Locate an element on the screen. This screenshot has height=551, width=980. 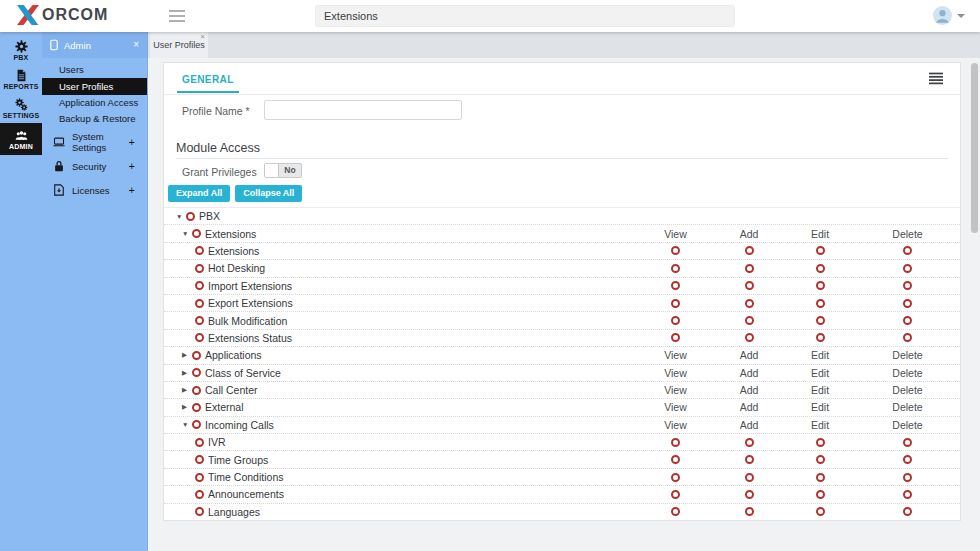
grant-privileges-toggle: No is located at coordinates (283, 170).